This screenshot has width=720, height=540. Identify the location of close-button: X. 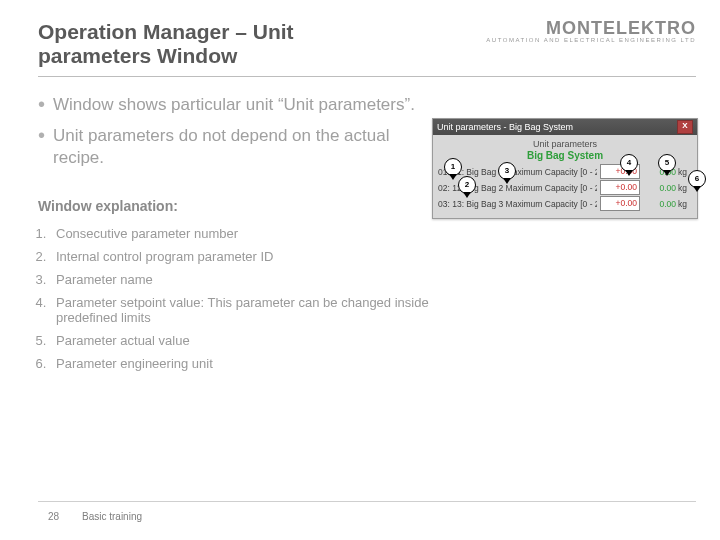
(685, 127).